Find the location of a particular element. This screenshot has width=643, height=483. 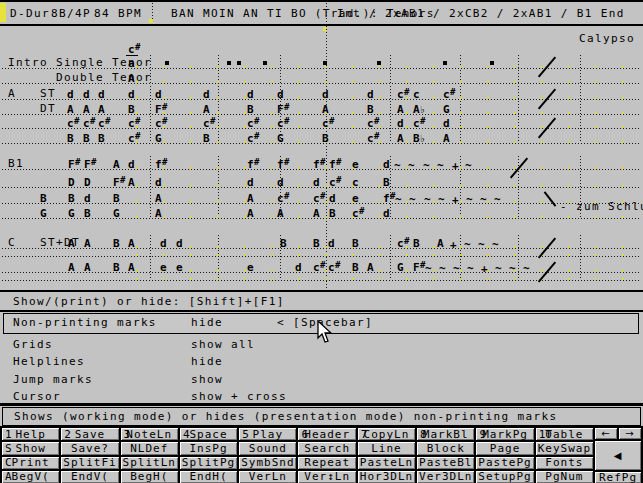

note: a is located at coordinates (132, 64).